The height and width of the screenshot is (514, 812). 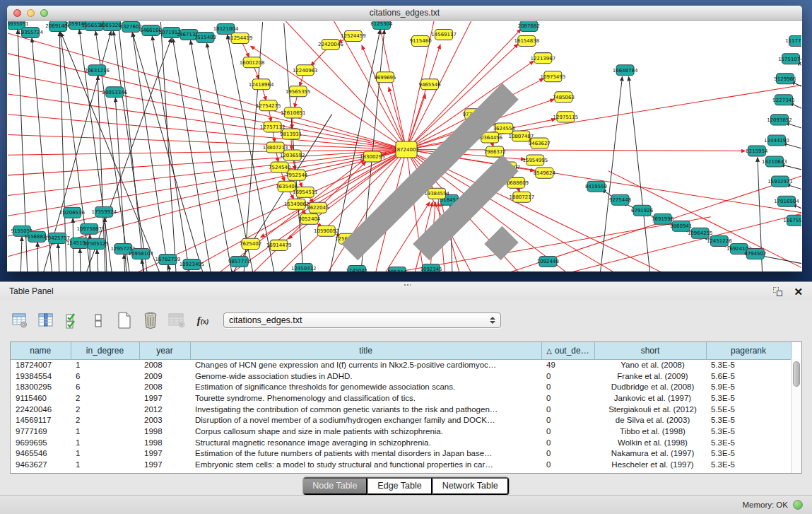 I want to click on table-cell: Disruption of a novel member of a sodium…, so click(x=366, y=420).